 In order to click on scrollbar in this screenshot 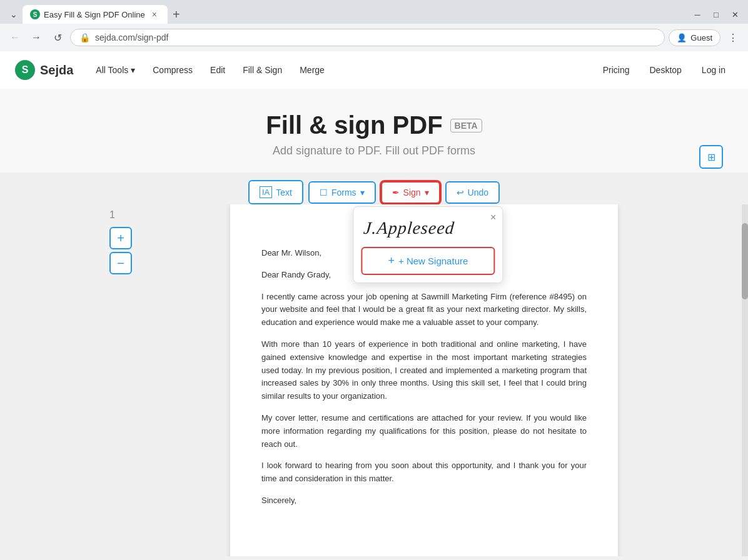, I will do `click(745, 380)`.